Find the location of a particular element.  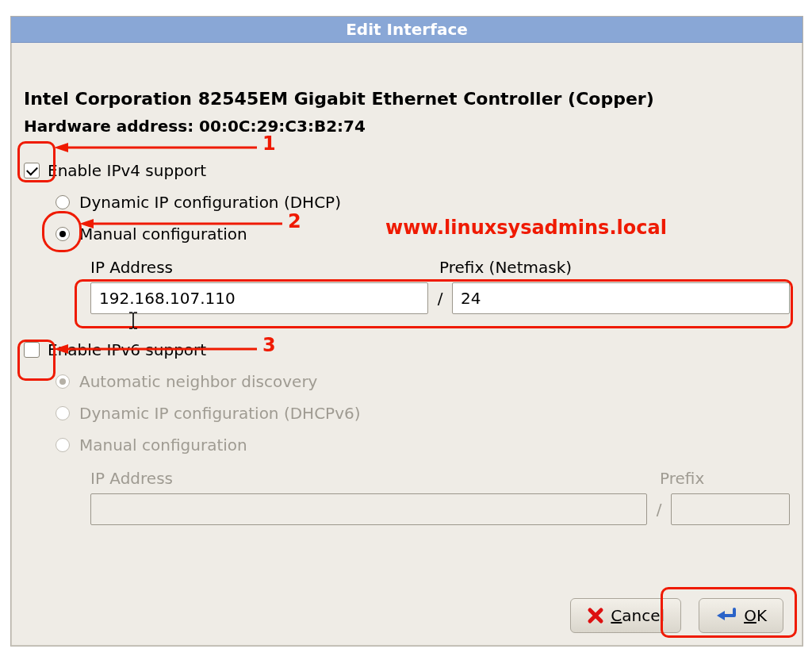

ipv4-ip-input is located at coordinates (259, 298).